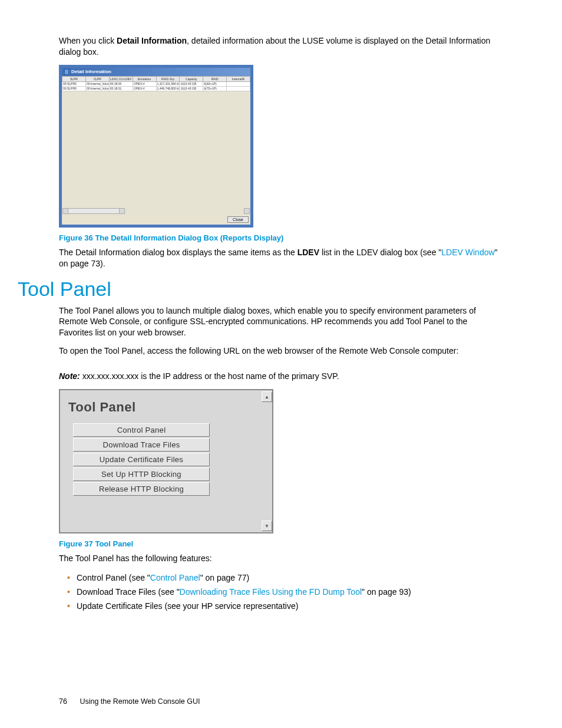 Image resolution: width=562 pixels, height=728 pixels. I want to click on col-internal: Internal/E, so click(239, 79).